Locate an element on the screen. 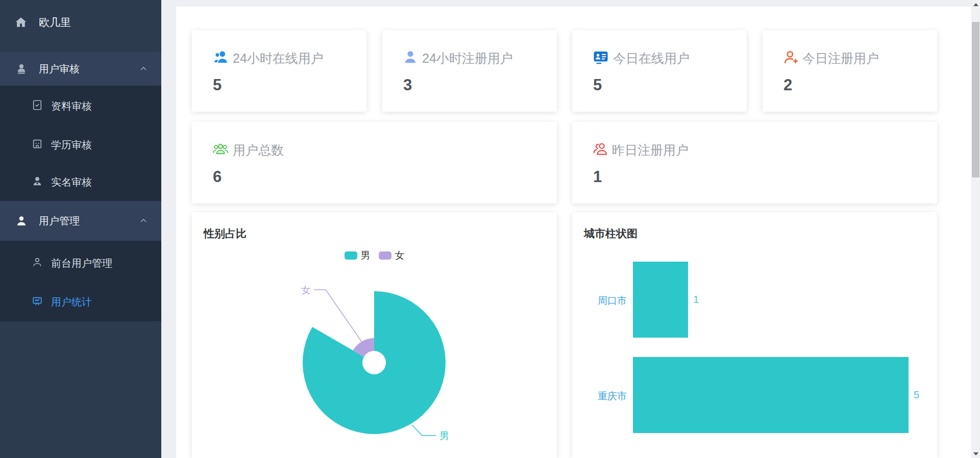 This screenshot has height=458, width=980. stat-label: 24小时注册用户 is located at coordinates (468, 58).